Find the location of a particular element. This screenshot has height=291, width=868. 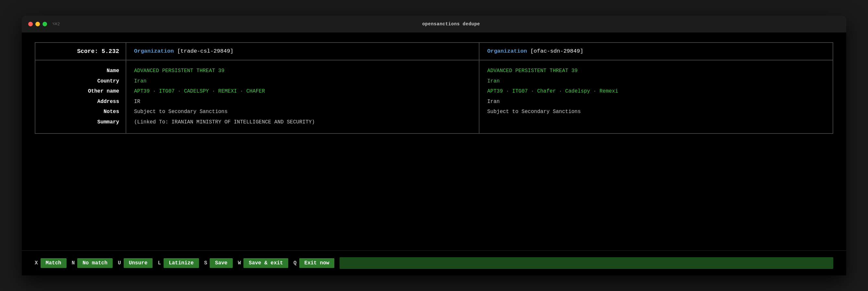

label-country: Country is located at coordinates (81, 82).